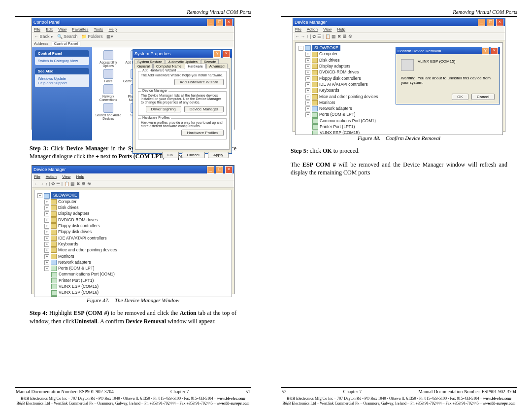 This screenshot has height=411, width=532. Describe the element at coordinates (204, 109) in the screenshot. I see `btn-device-manager: Device Manager` at that location.